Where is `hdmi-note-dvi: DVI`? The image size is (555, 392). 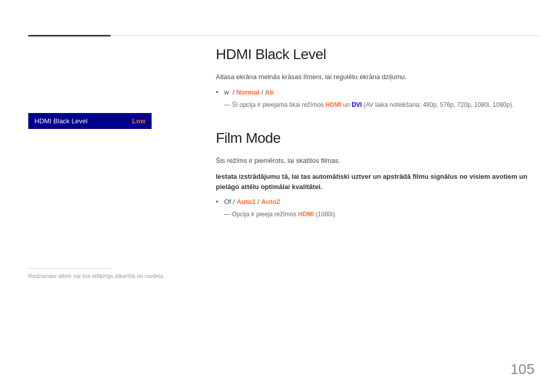
hdmi-note-dvi: DVI is located at coordinates (357, 105).